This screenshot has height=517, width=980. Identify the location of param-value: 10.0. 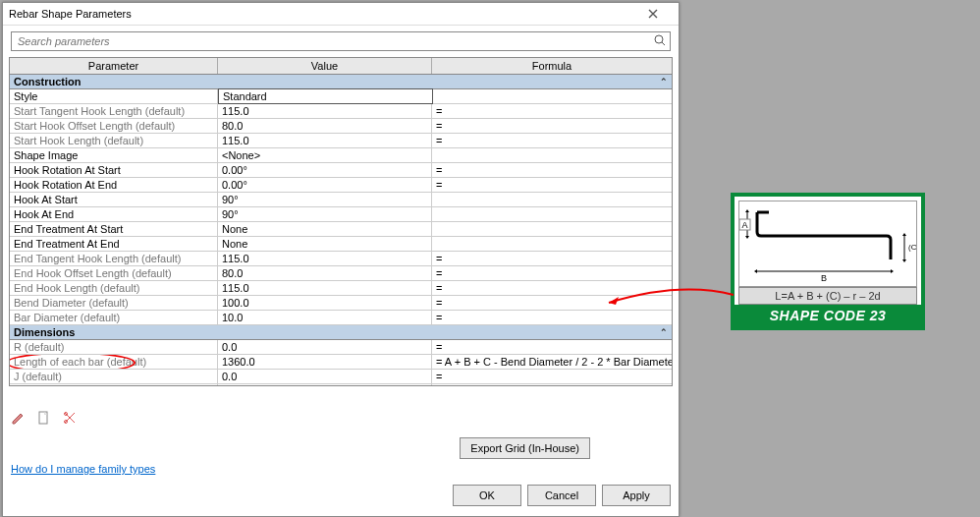
(325, 317).